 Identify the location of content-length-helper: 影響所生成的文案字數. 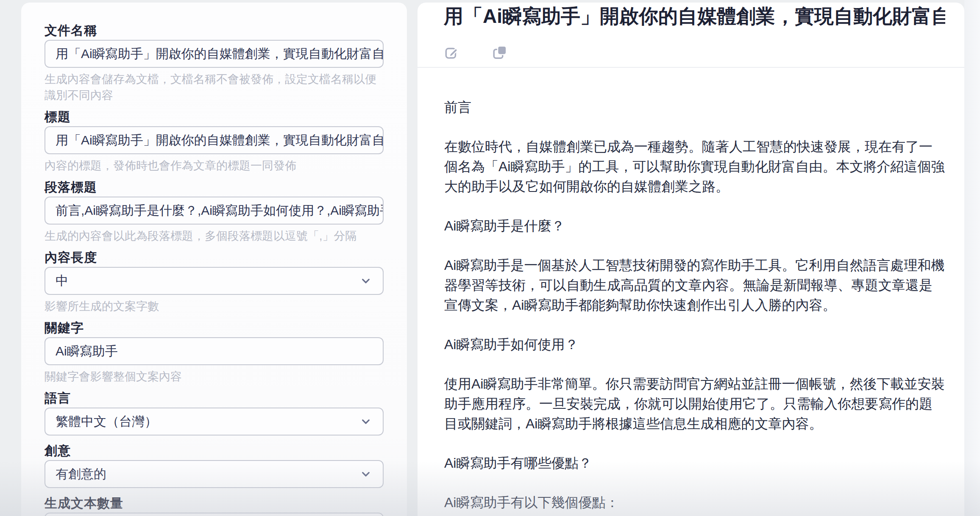
(214, 306).